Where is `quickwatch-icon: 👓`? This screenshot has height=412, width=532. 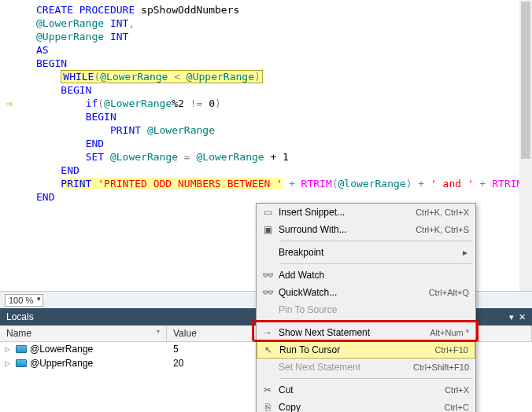 quickwatch-icon: 👓 is located at coordinates (268, 292).